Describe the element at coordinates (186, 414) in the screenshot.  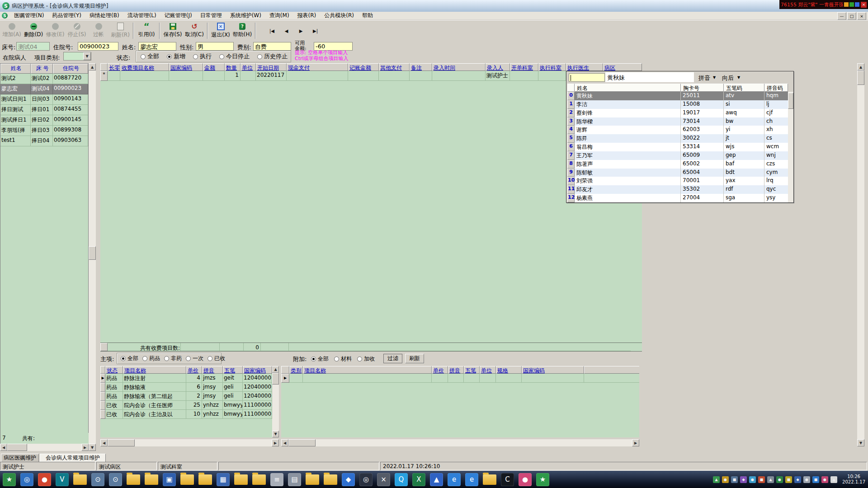
I see `item-row: 已收 院内会诊（主治及以 10 ynhzz bmwyy 11100000` at that location.